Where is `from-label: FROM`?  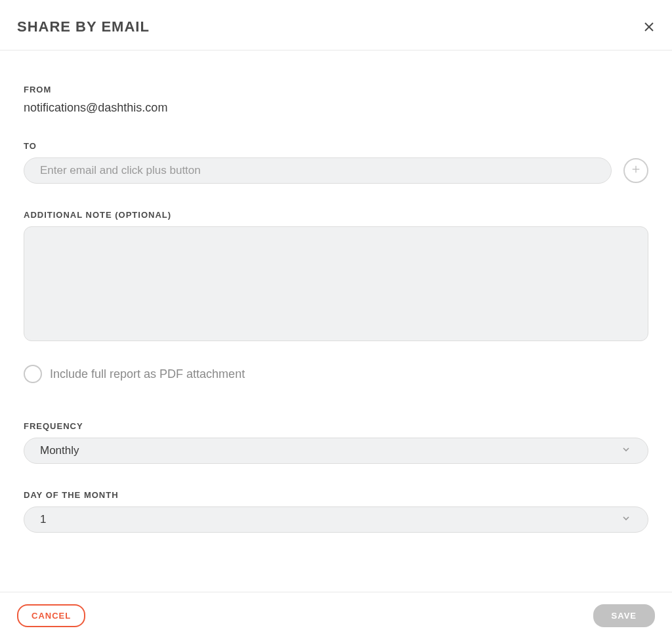
from-label: FROM is located at coordinates (336, 89).